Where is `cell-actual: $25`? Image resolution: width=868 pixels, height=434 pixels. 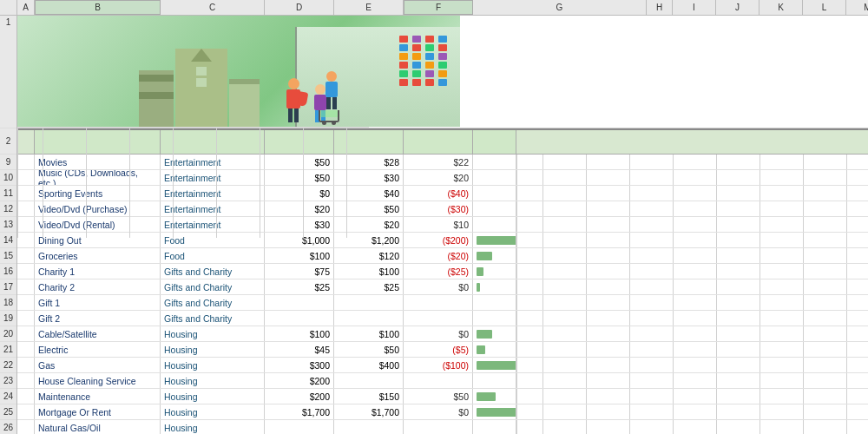 cell-actual: $25 is located at coordinates (369, 286).